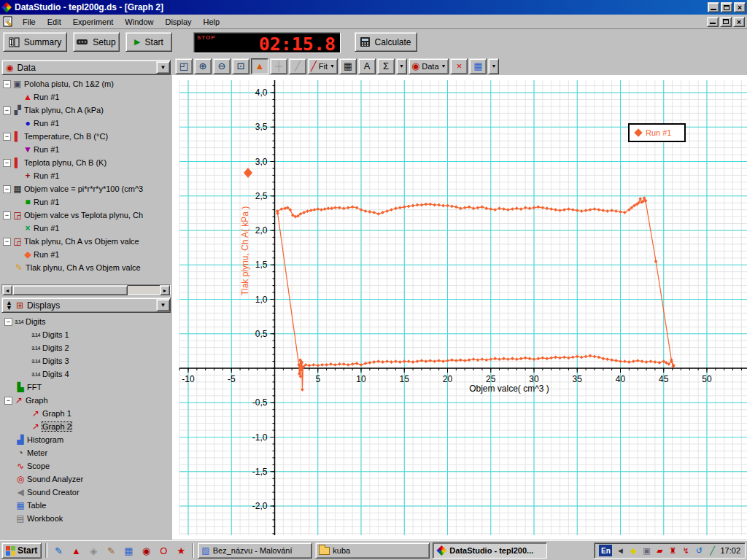  I want to click on display-item-graph: −↗Graph, so click(85, 400).